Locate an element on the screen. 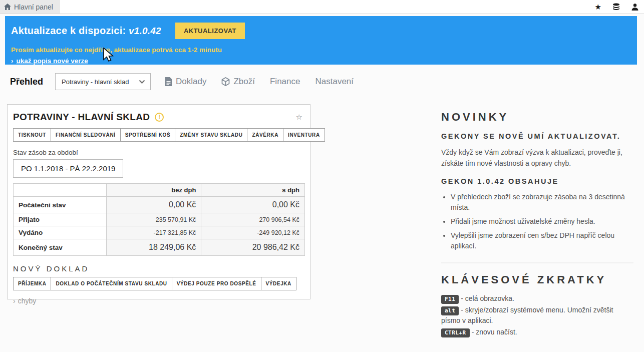 This screenshot has width=644, height=352. shortcuts-title: KLÁVESOVÉ ZKRATKY is located at coordinates (537, 280).